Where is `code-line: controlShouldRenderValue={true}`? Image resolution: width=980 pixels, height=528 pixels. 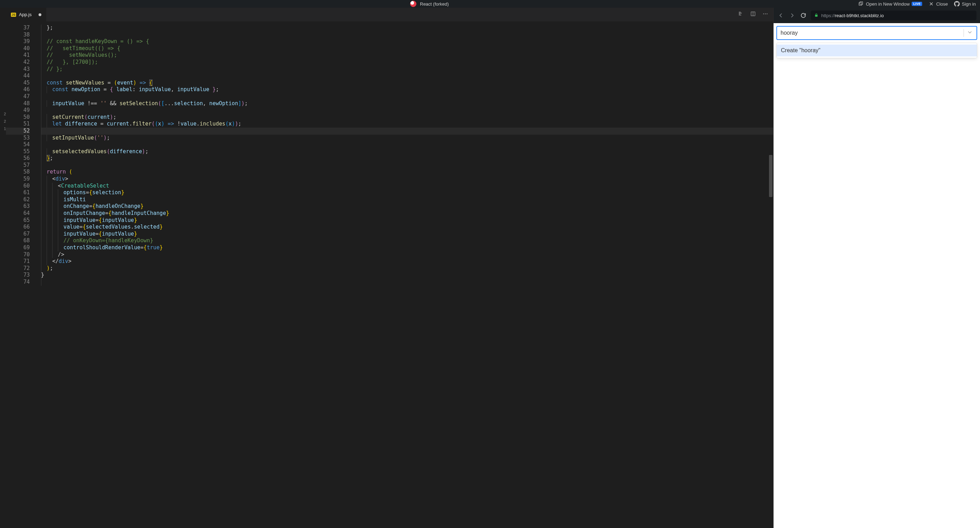 code-line: controlShouldRenderValue={true} is located at coordinates (407, 248).